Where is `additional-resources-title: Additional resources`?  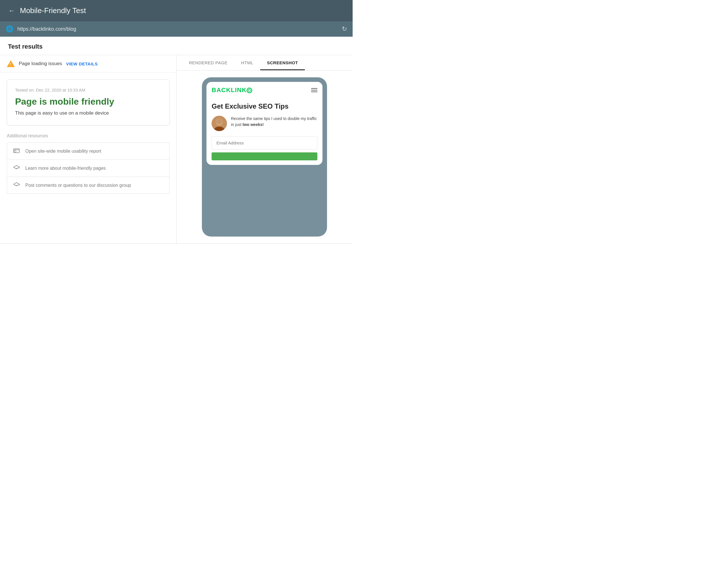 additional-resources-title: Additional resources is located at coordinates (88, 136).